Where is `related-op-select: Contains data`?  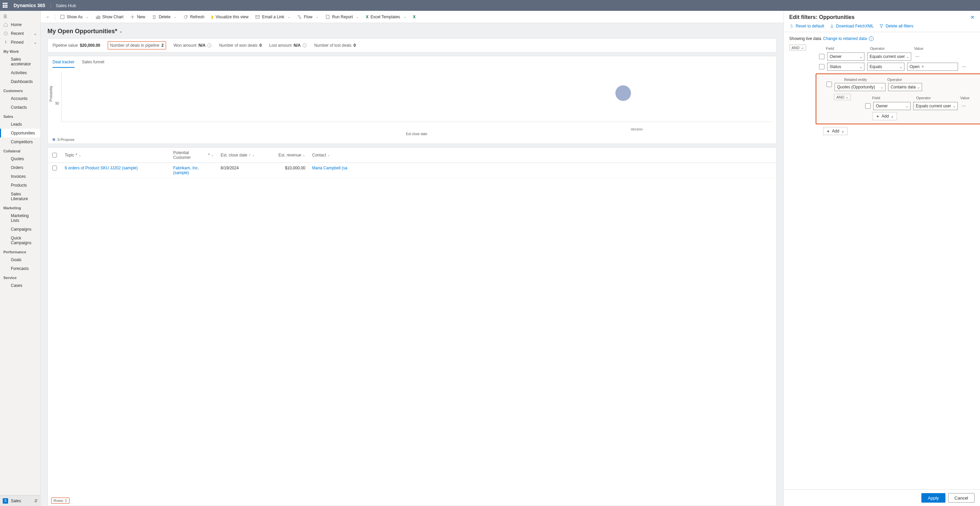
related-op-select: Contains data is located at coordinates (905, 87).